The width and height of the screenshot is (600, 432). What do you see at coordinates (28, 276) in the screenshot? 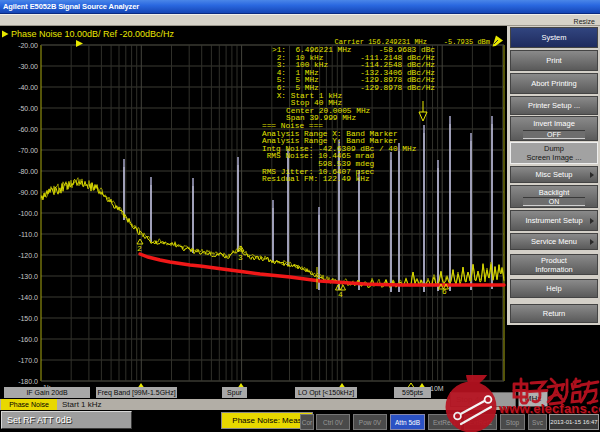
I see `svg-text: -130.0` at bounding box center [28, 276].